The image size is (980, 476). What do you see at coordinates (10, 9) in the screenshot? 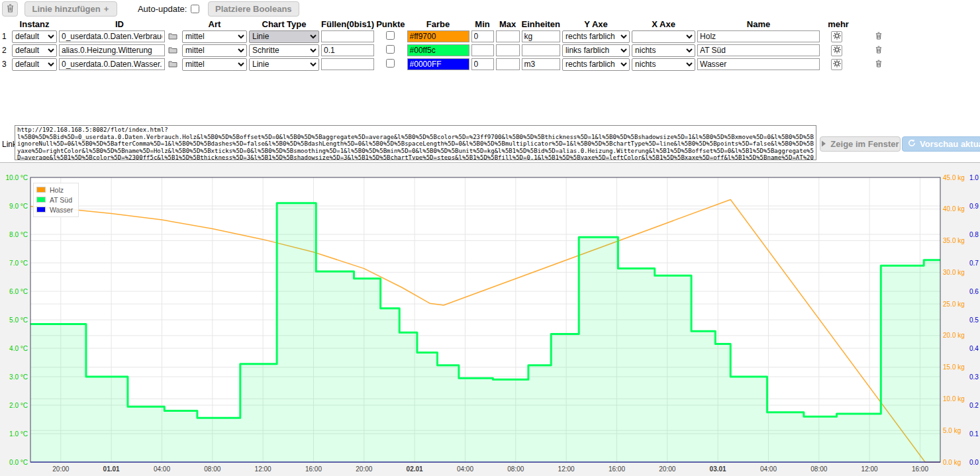
I see `clear-lines-button` at bounding box center [10, 9].